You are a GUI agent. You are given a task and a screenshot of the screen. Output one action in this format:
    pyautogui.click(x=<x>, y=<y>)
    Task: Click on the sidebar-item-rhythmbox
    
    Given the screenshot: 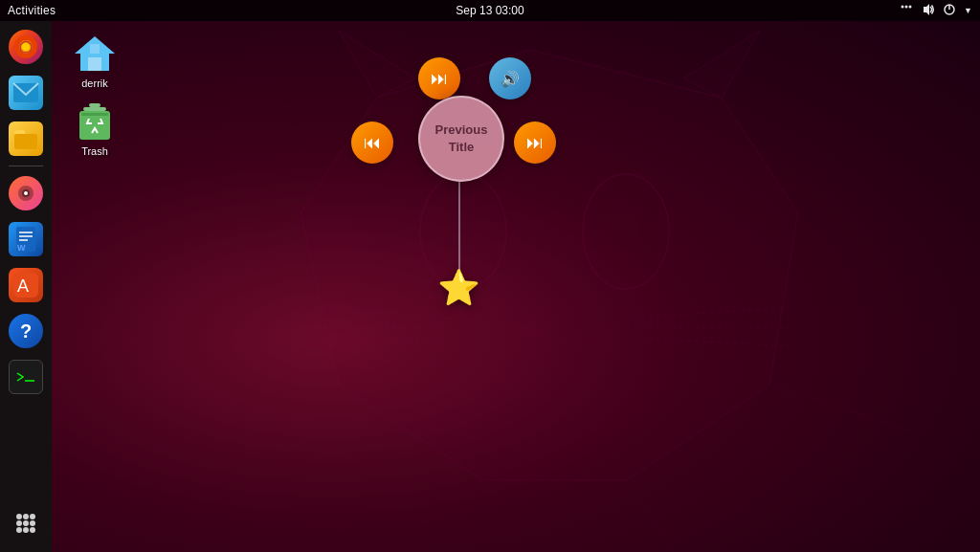 What is the action you would take?
    pyautogui.click(x=26, y=193)
    